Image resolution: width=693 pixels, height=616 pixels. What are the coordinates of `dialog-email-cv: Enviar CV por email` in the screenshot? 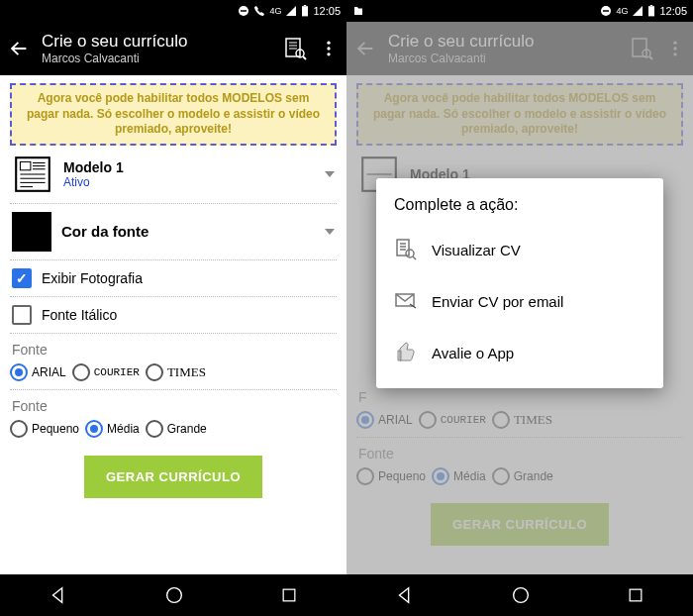 It's located at (520, 301).